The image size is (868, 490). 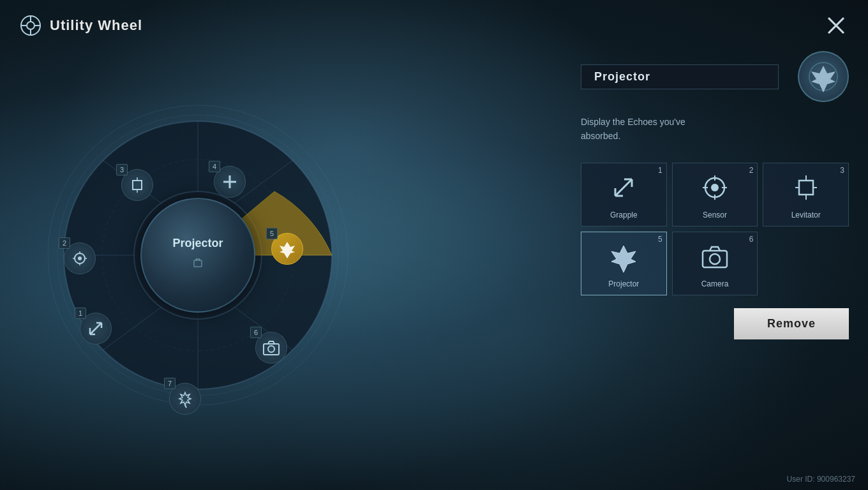 What do you see at coordinates (80, 258) in the screenshot?
I see `wheel-item-sensor: 2` at bounding box center [80, 258].